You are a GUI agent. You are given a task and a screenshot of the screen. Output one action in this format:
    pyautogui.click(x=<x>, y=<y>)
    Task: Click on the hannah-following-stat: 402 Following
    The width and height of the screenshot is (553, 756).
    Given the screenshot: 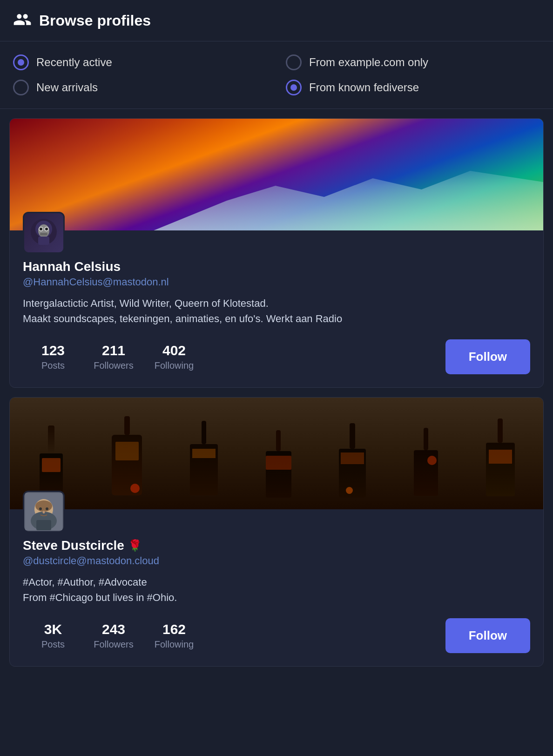 What is the action you would take?
    pyautogui.click(x=174, y=357)
    